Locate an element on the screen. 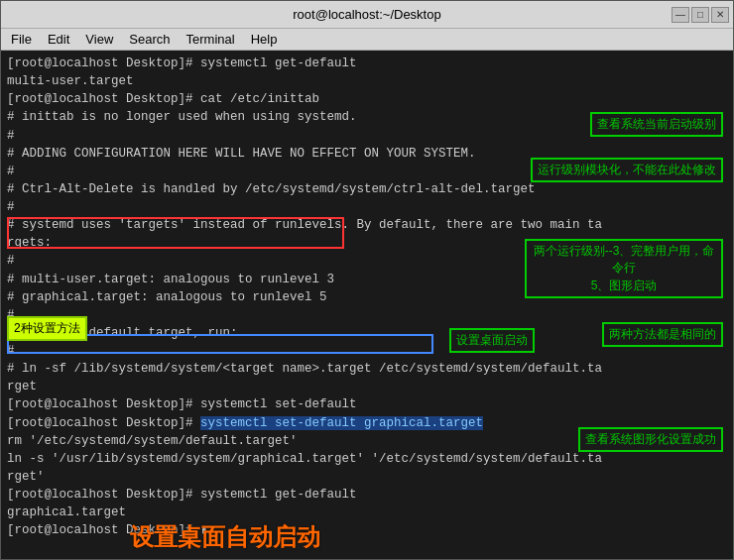 Image resolution: width=734 pixels, height=560 pixels. menu-view: View is located at coordinates (99, 40).